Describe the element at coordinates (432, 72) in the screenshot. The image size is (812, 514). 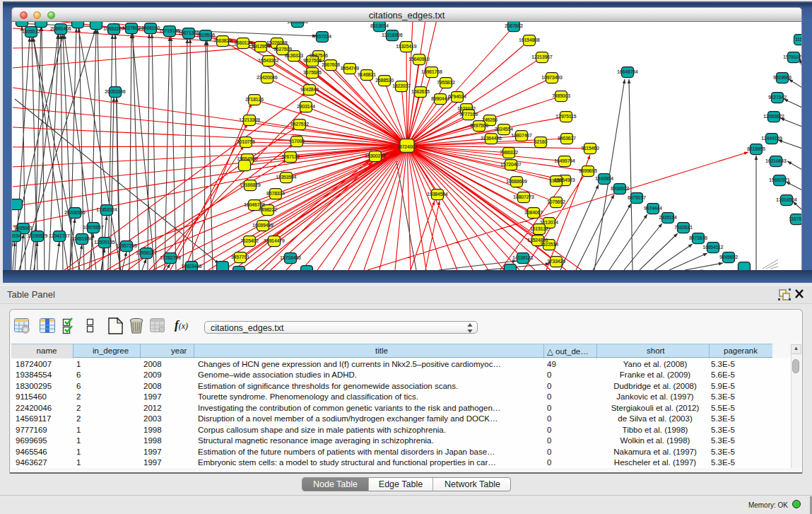
I see `svg-text: 16961758` at that location.